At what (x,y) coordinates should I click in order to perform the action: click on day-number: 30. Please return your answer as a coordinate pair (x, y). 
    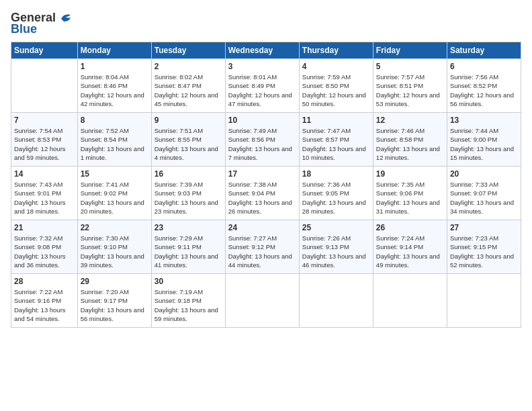
    Looking at the image, I should click on (188, 281).